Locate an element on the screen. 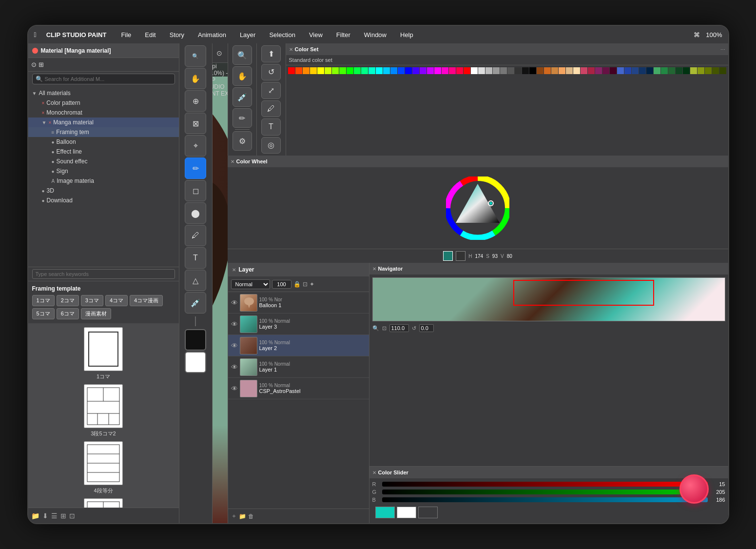  frame-btn-1: 1コマ is located at coordinates (43, 300).